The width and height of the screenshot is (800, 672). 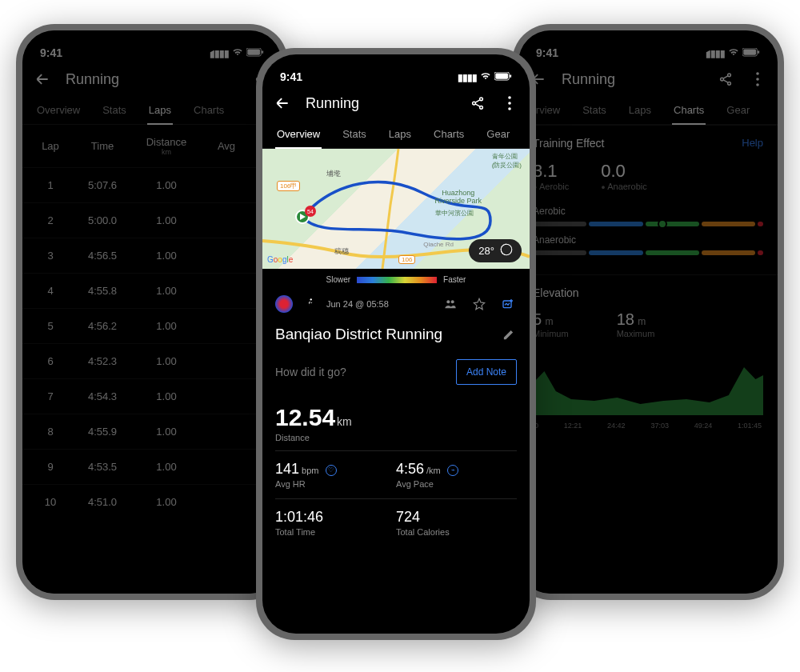 I want to click on road-badge: 106甲, so click(x=288, y=186).